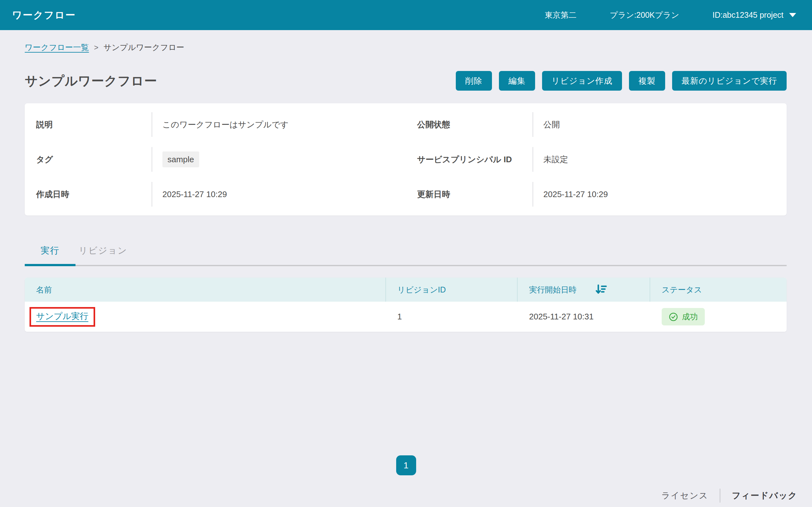 Image resolution: width=812 pixels, height=507 pixels. I want to click on region-label: 東京第二, so click(560, 15).